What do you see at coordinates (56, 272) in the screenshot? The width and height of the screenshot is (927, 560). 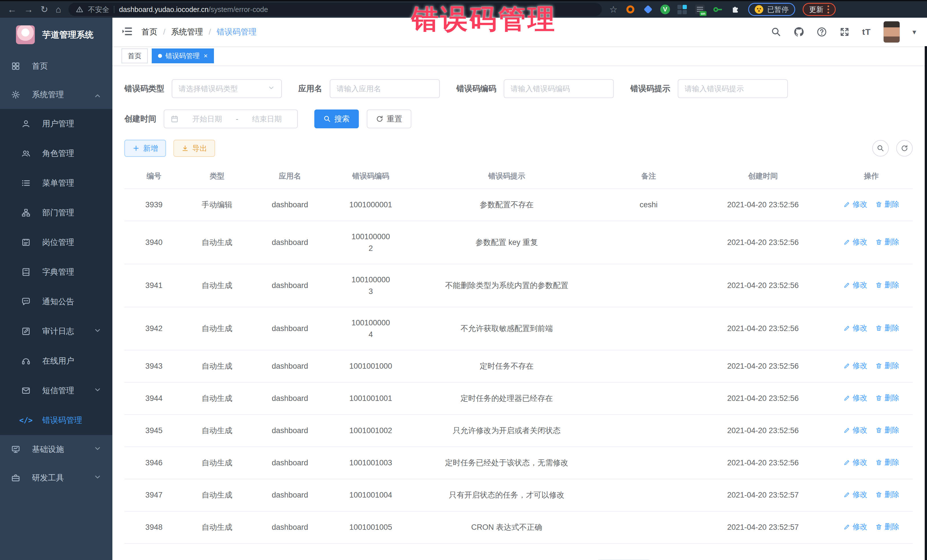 I see `sidebar-item-dictionary: 字典管理` at bounding box center [56, 272].